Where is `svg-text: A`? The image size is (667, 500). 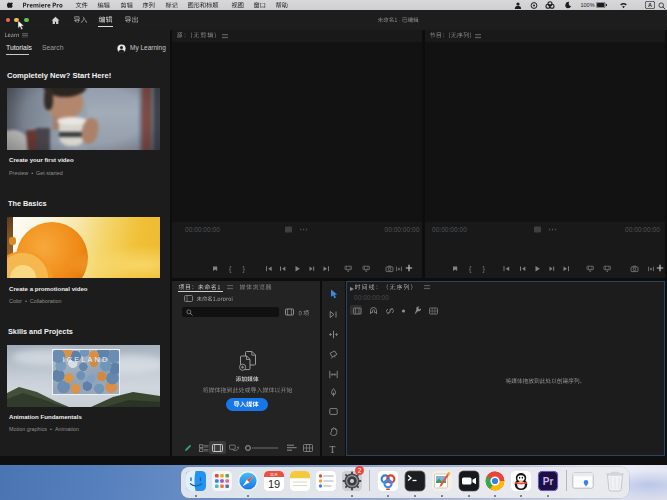
svg-text: A is located at coordinates (650, 5).